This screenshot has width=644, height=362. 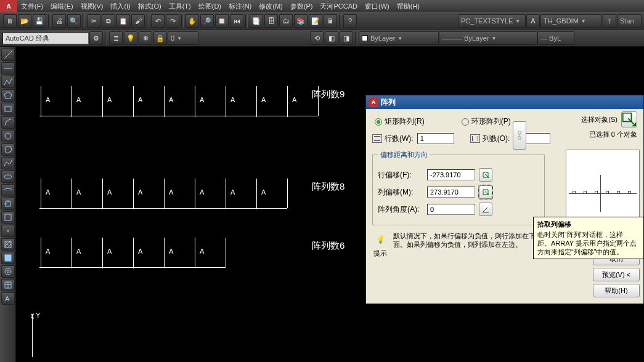 I want to click on line-tool-icon, so click(x=8, y=55).